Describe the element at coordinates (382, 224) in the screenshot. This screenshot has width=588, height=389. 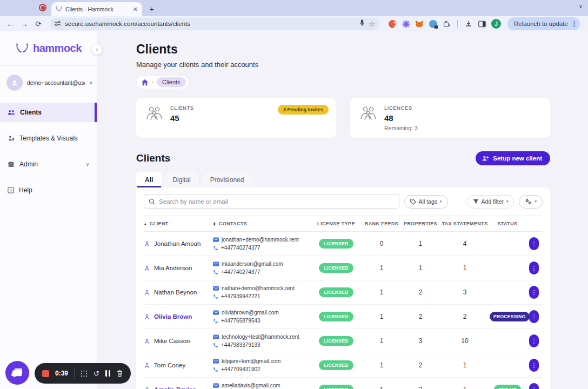
I see `column-bank-feeds: BANK FEEDS` at that location.